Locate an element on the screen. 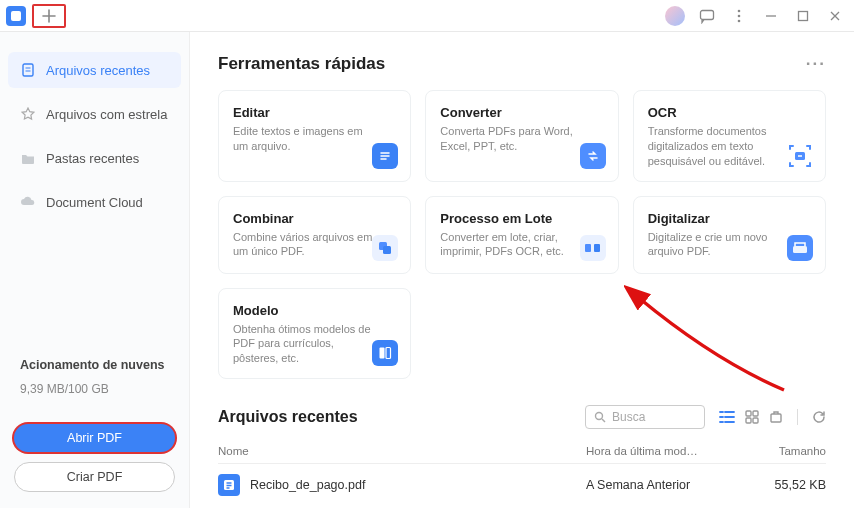  tool-sub: Converter em lote, criar, imprimir, PDFs… is located at coordinates (510, 245).